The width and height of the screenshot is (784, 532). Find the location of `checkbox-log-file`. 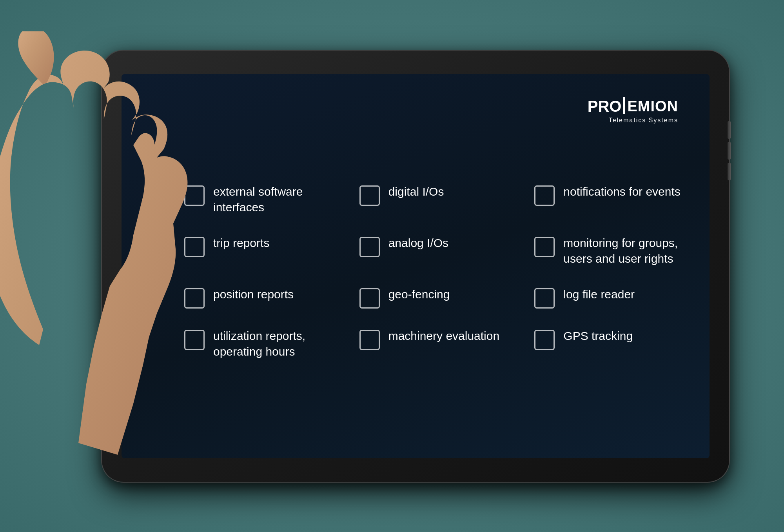

checkbox-log-file is located at coordinates (544, 298).